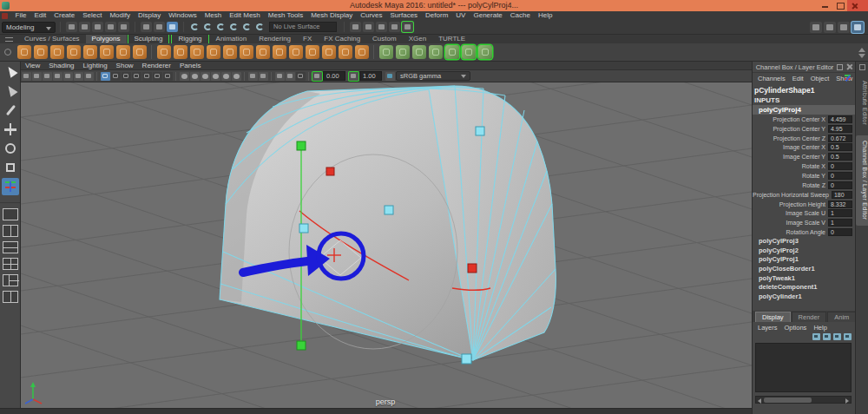 Image resolution: width=868 pixels, height=414 pixels. Describe the element at coordinates (10, 72) in the screenshot. I see `select-tool-icon` at that location.